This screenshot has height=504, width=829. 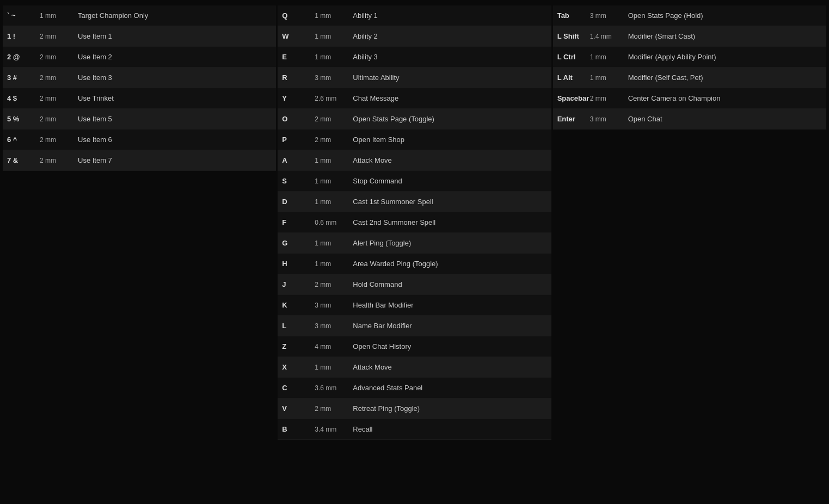 What do you see at coordinates (23, 15) in the screenshot?
I see `key-cell: ` ~` at bounding box center [23, 15].